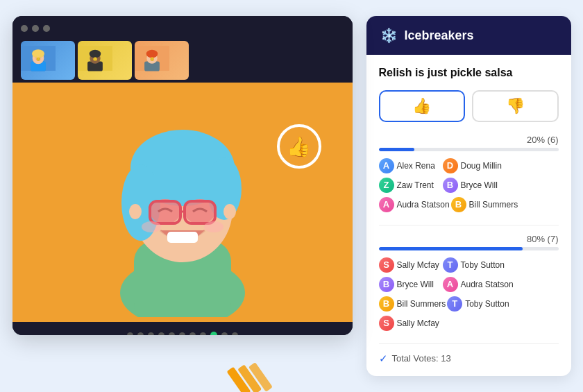 The width and height of the screenshot is (583, 392). Describe the element at coordinates (459, 205) in the screenshot. I see `voter-avatar-bill-summers-1: B` at that location.